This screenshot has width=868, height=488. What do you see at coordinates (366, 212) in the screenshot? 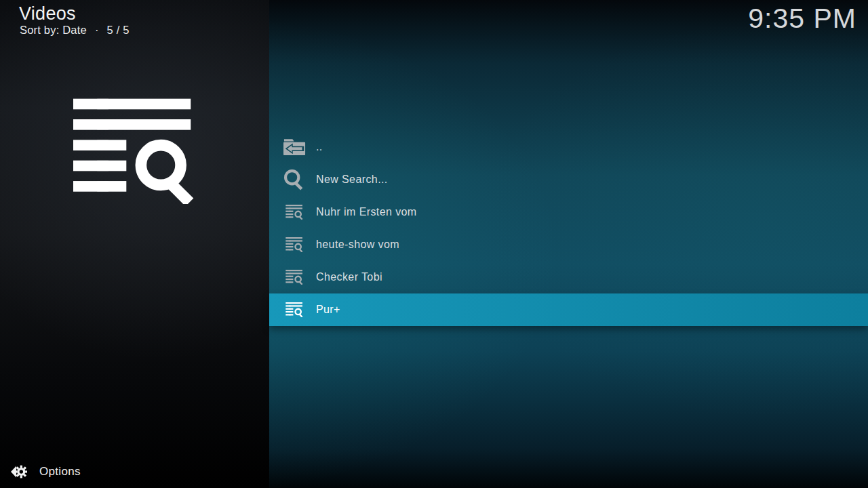
I see `list-item-label: Nuhr im Ersten vom` at bounding box center [366, 212].